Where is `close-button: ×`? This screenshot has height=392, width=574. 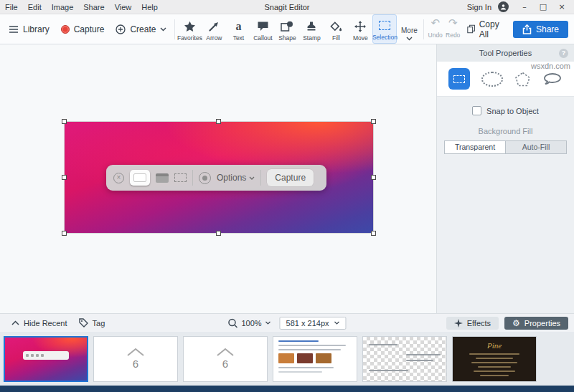
close-button: × is located at coordinates (562, 7).